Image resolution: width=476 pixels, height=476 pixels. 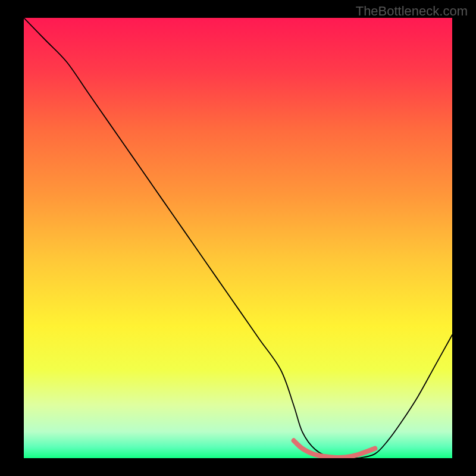 What do you see at coordinates (334, 449) in the screenshot?
I see `optimal-band` at bounding box center [334, 449].